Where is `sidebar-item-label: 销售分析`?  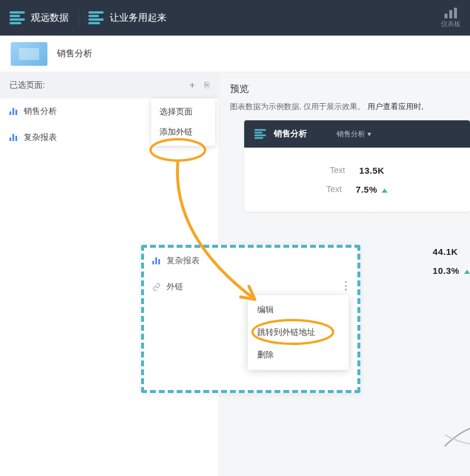
sidebar-item-label: 销售分析 is located at coordinates (40, 111).